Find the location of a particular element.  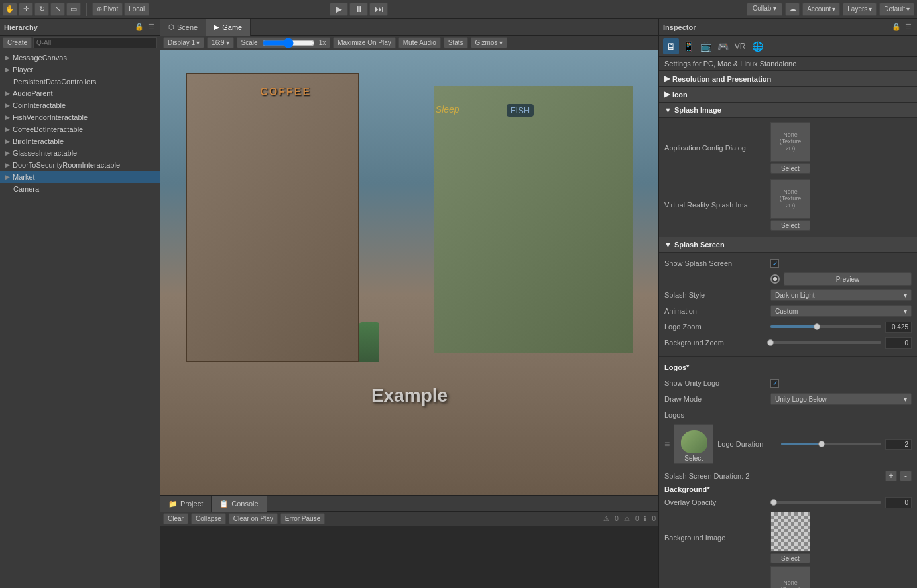

tab-game: ▶ Game is located at coordinates (228, 27).